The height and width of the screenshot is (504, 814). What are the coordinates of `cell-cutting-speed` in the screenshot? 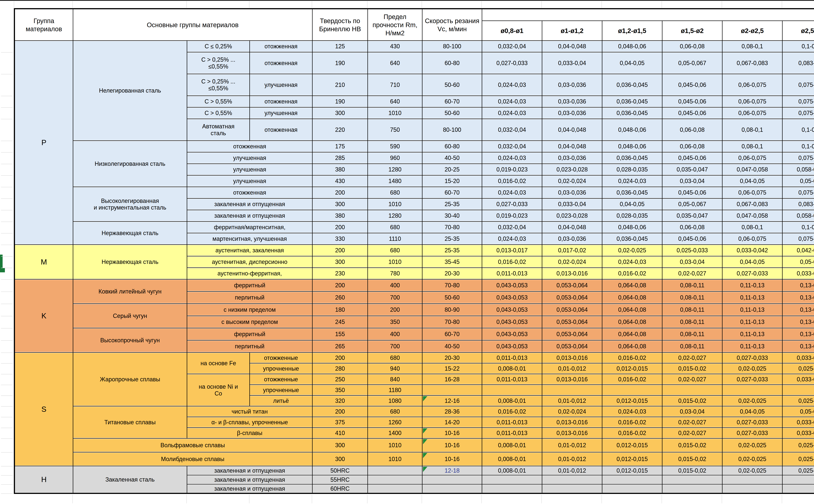 It's located at (452, 489).